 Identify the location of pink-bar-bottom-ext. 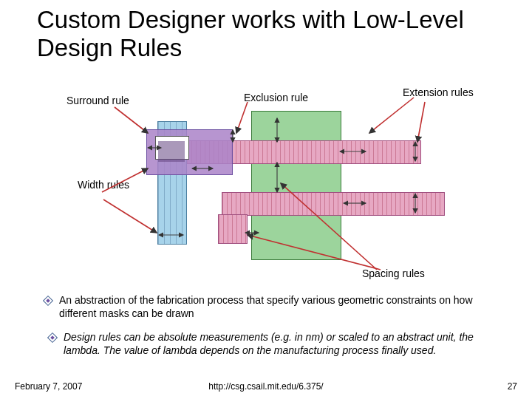
(233, 229).